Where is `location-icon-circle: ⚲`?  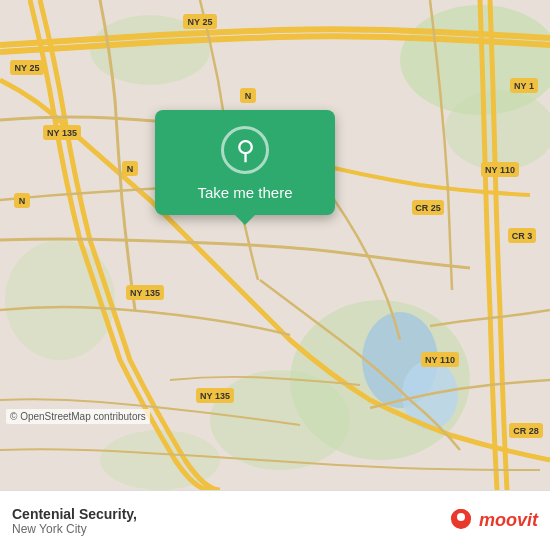
location-icon-circle: ⚲ is located at coordinates (245, 150).